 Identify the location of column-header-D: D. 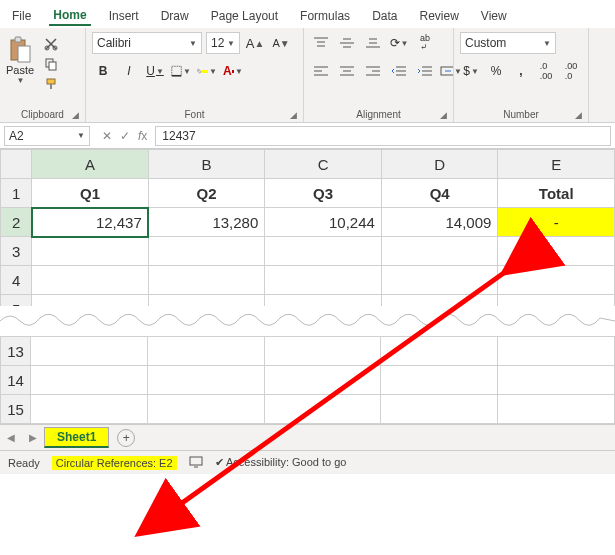
(440, 164).